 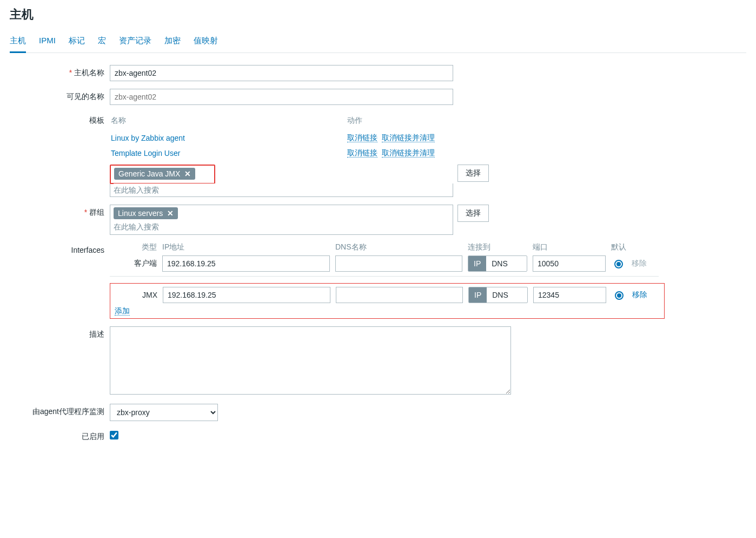 What do you see at coordinates (473, 173) in the screenshot?
I see `template-select-button: 选择` at bounding box center [473, 173].